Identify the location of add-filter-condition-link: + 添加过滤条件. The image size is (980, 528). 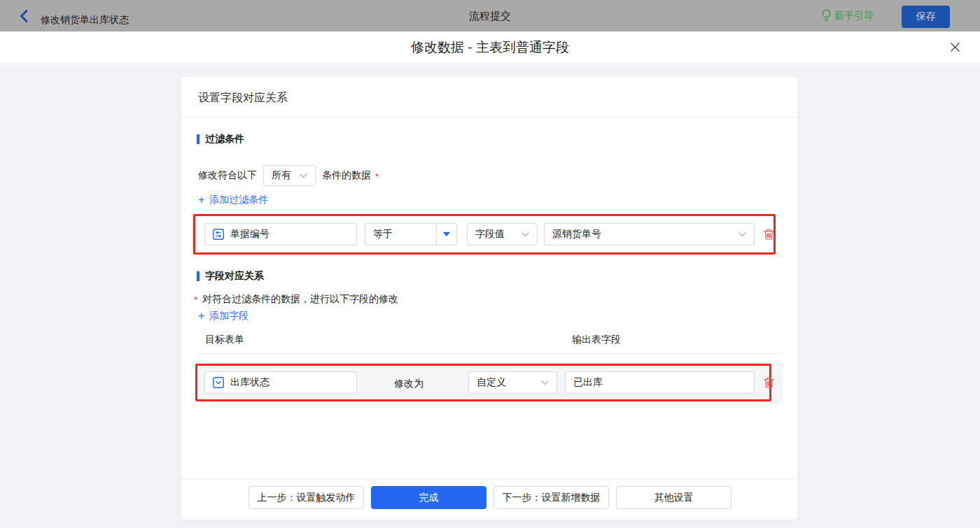
(233, 200).